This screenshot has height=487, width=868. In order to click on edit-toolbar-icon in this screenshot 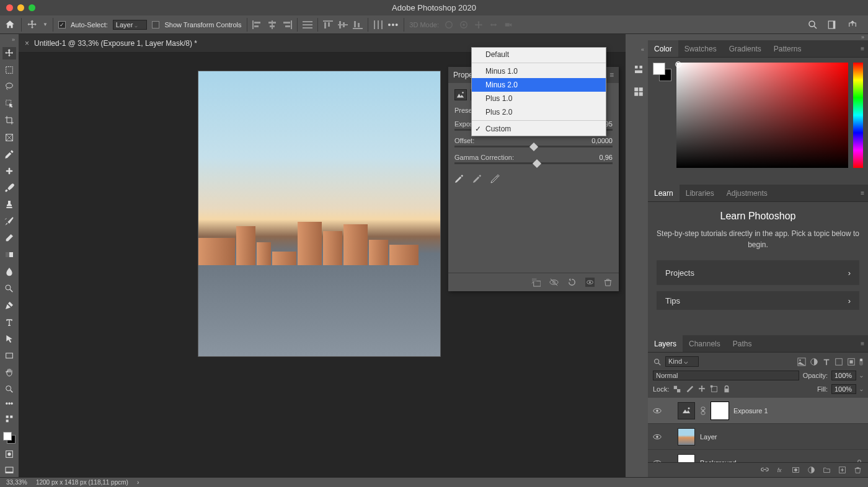, I will do `click(9, 419)`.